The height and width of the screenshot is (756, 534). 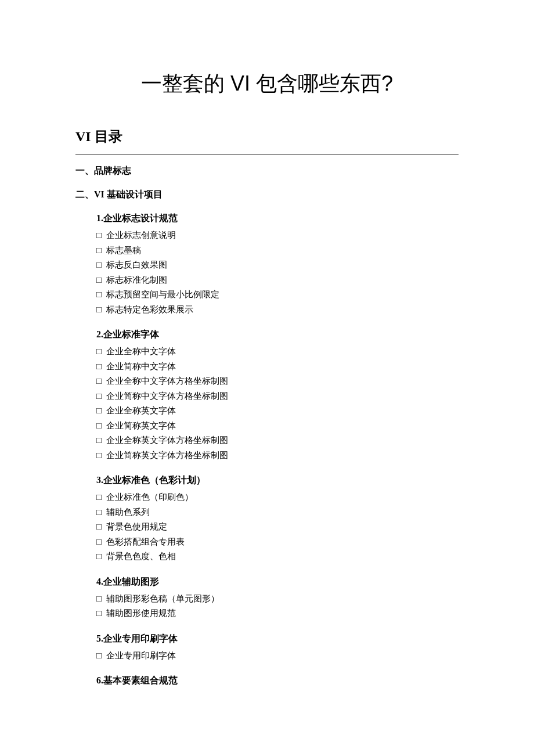 I want to click on subsection-heading: 6.基本要素组合规范, so click(x=277, y=681).